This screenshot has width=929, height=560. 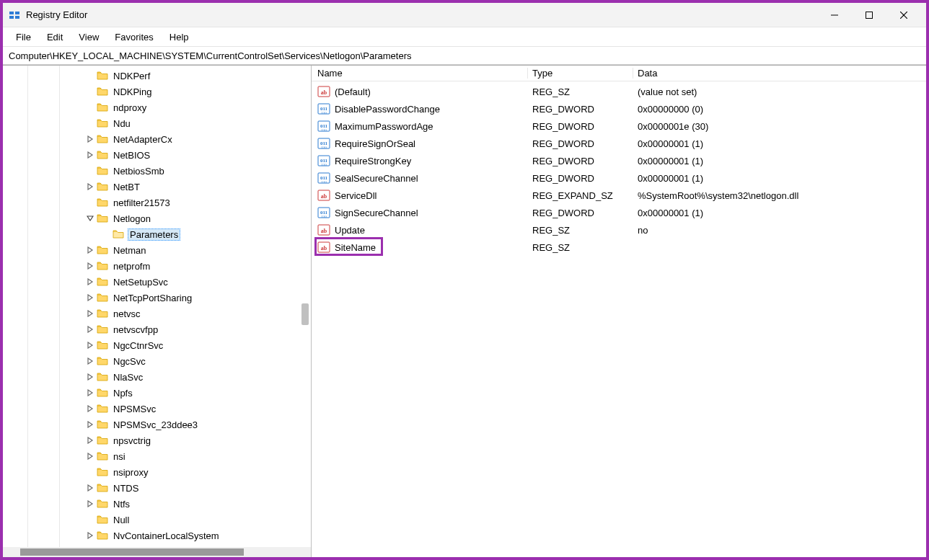 I want to click on value-row: 011 110 MaximumPasswordAgeREG_DWORD0x000…, so click(x=619, y=126).